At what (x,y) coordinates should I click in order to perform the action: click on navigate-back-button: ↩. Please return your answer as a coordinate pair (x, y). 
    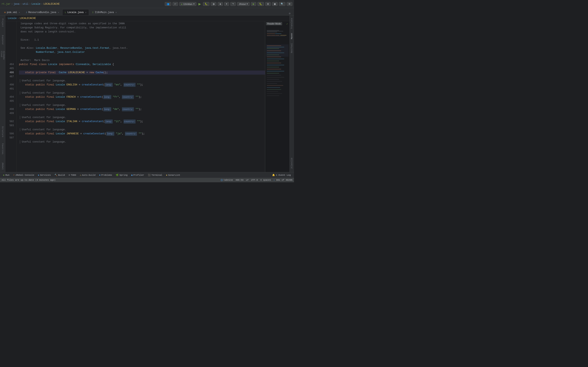
    Looking at the image, I should click on (175, 4).